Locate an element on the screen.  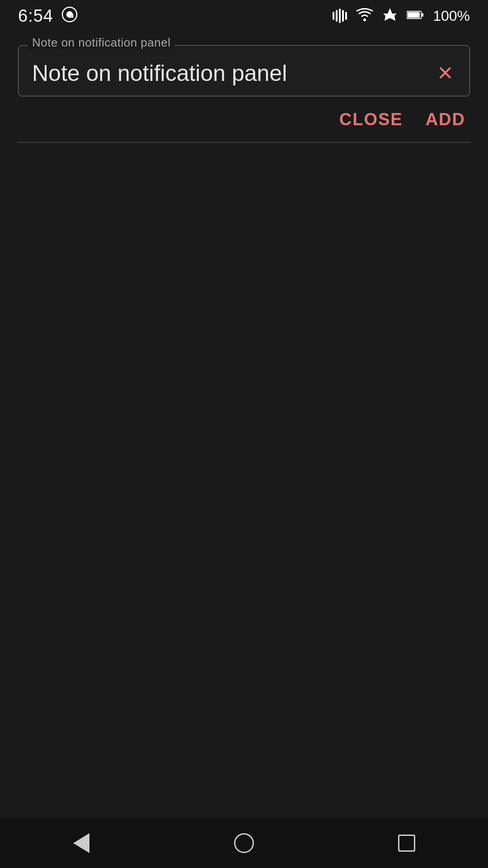
nav-bar is located at coordinates (244, 843).